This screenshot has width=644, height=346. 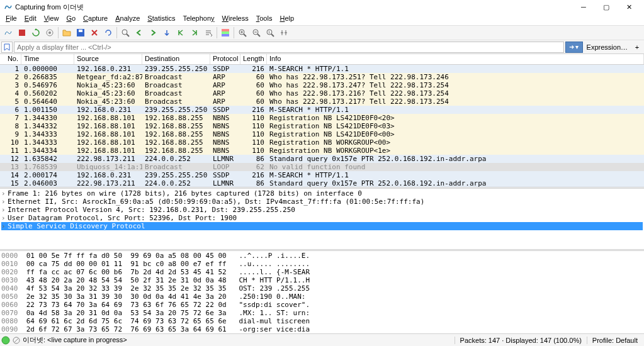 I want to click on app-icon, so click(x=8, y=7).